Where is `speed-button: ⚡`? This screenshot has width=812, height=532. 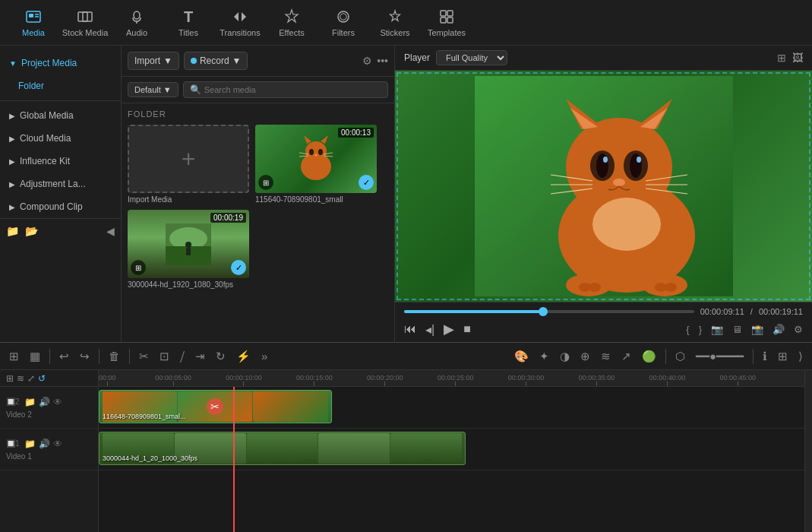 speed-button: ⚡ is located at coordinates (243, 356).